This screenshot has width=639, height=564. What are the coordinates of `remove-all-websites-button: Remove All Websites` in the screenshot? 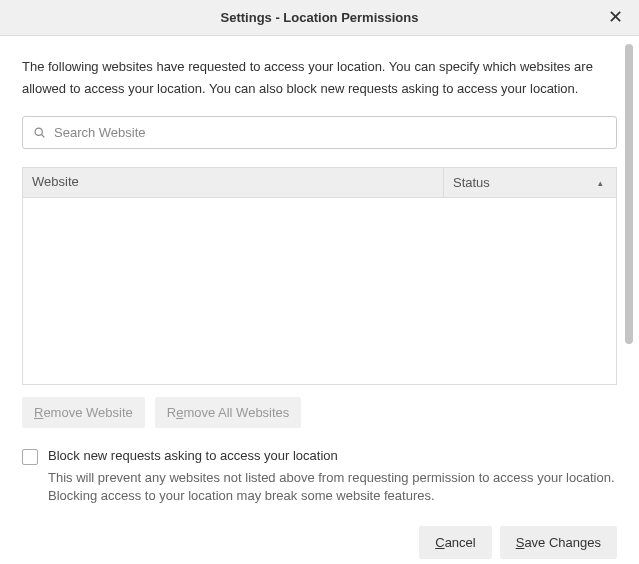 It's located at (228, 412).